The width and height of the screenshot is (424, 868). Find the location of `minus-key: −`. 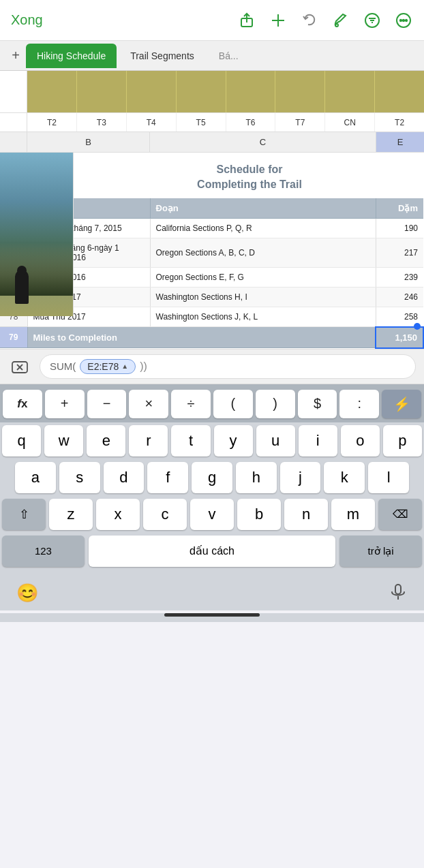

minus-key: − is located at coordinates (107, 404).